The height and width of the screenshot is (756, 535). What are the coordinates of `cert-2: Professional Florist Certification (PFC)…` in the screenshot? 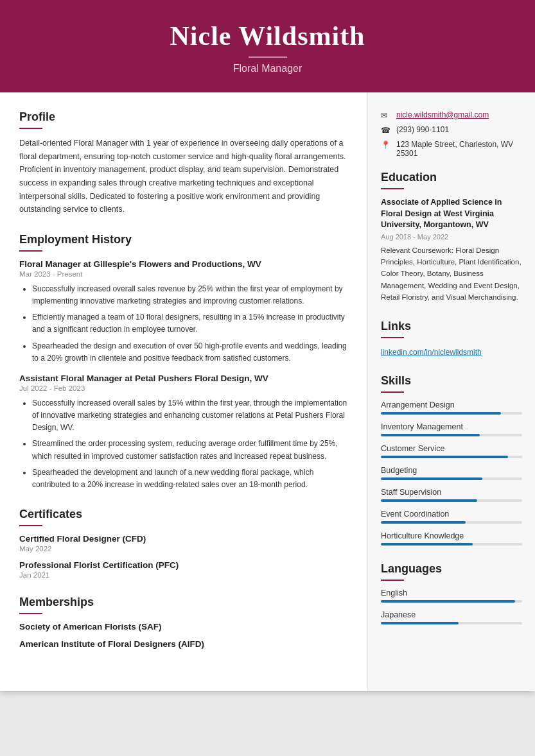 It's located at (184, 570).